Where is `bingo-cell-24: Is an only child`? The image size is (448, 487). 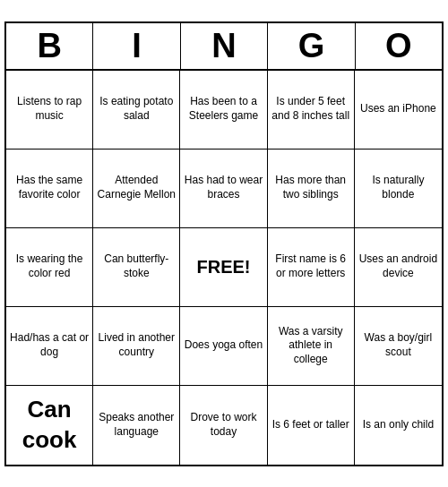
bingo-cell-24: Is an only child is located at coordinates (398, 425).